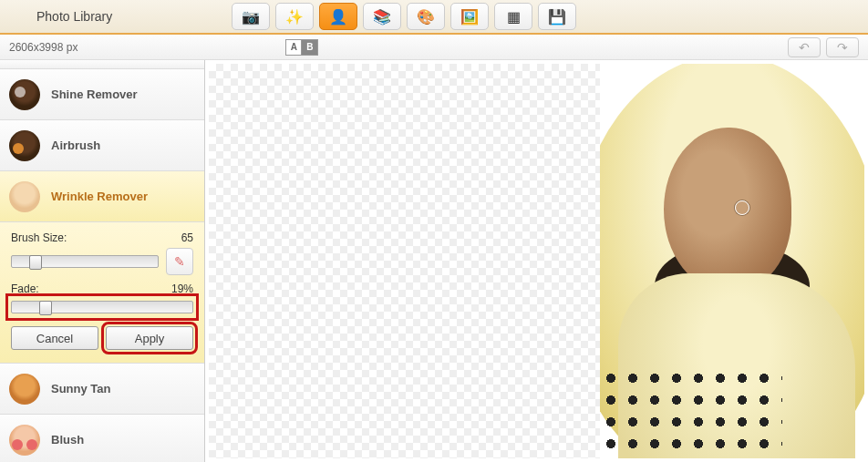 Image resolution: width=868 pixels, height=462 pixels. What do you see at coordinates (99, 197) in the screenshot?
I see `tool-label: Wrinkle Remover` at bounding box center [99, 197].